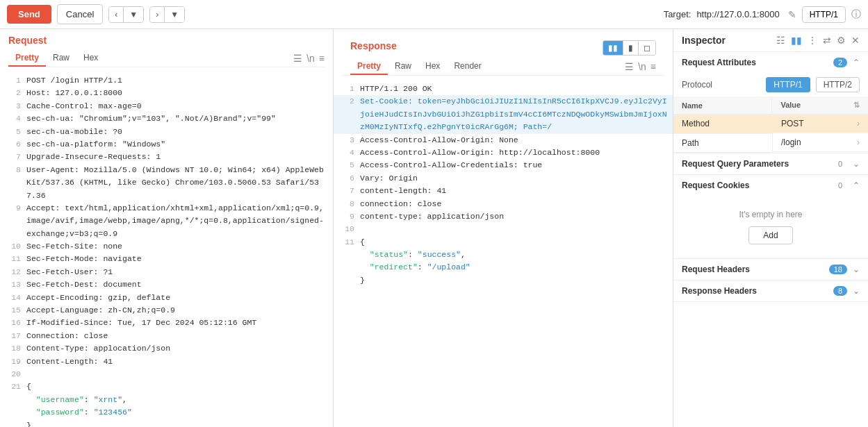 This screenshot has height=427, width=868. I want to click on inspector-title: Inspector, so click(729, 40).